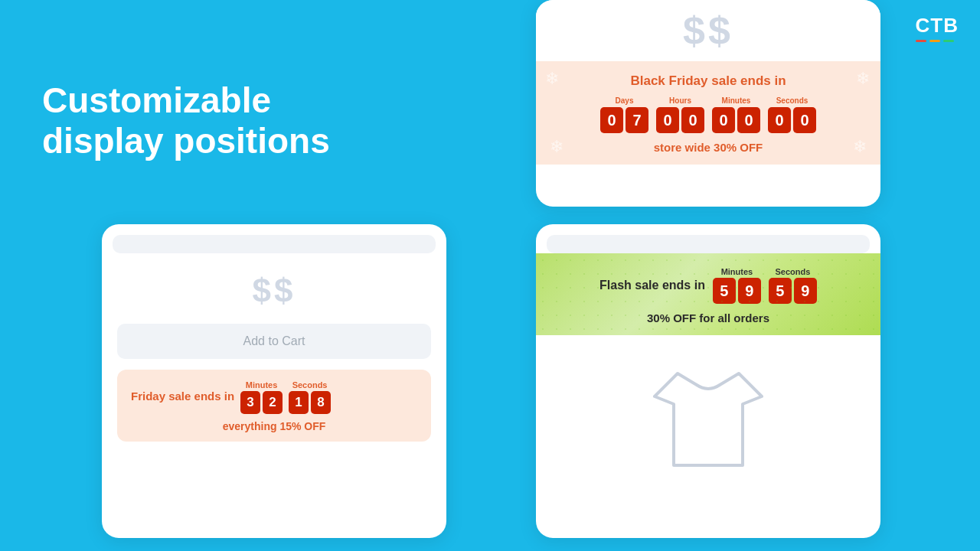  What do you see at coordinates (792, 120) in the screenshot?
I see `seconds-digits-bf: 0 0` at bounding box center [792, 120].